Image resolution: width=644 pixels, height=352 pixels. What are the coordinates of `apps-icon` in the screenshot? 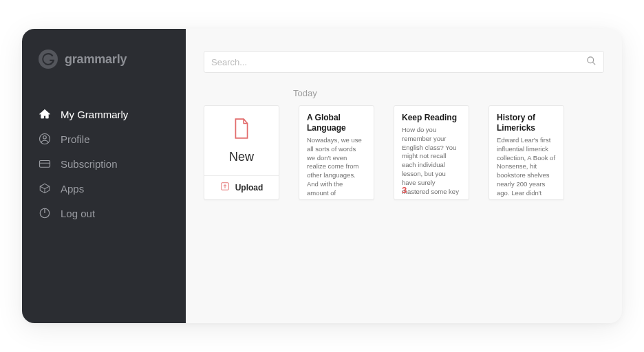 It's located at (45, 188).